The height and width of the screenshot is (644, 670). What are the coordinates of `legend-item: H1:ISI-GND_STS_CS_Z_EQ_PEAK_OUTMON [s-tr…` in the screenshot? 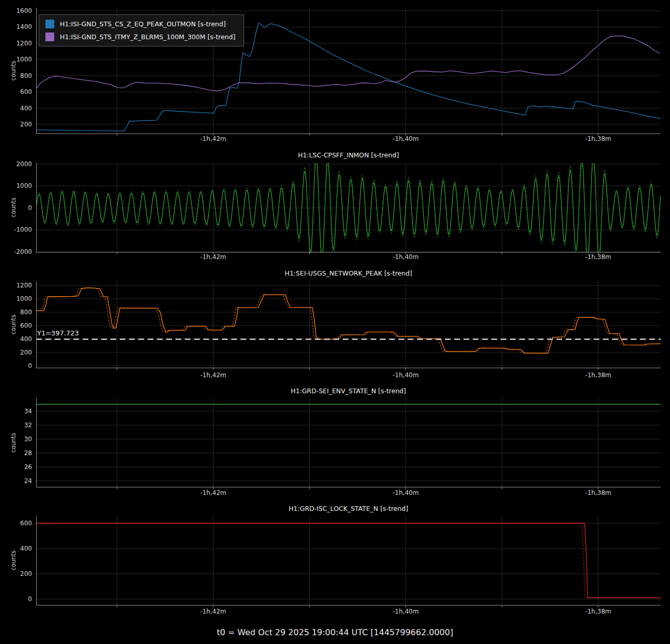 It's located at (140, 24).